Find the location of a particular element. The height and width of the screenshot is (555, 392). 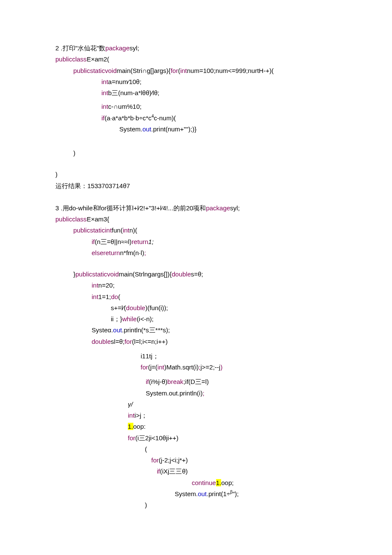

code-line: if(a·a*a*b*b·b÷c*c4c-num)( is located at coordinates (196, 118).